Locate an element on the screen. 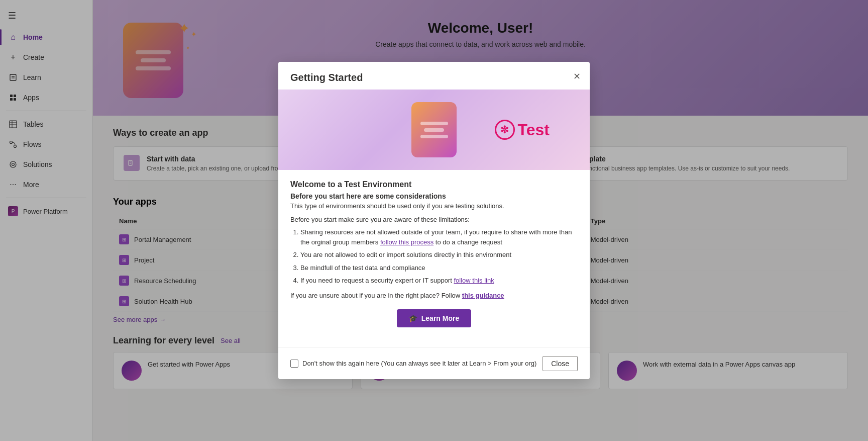  modal-body: Welcome to a Test Environment Before you… is located at coordinates (434, 258).